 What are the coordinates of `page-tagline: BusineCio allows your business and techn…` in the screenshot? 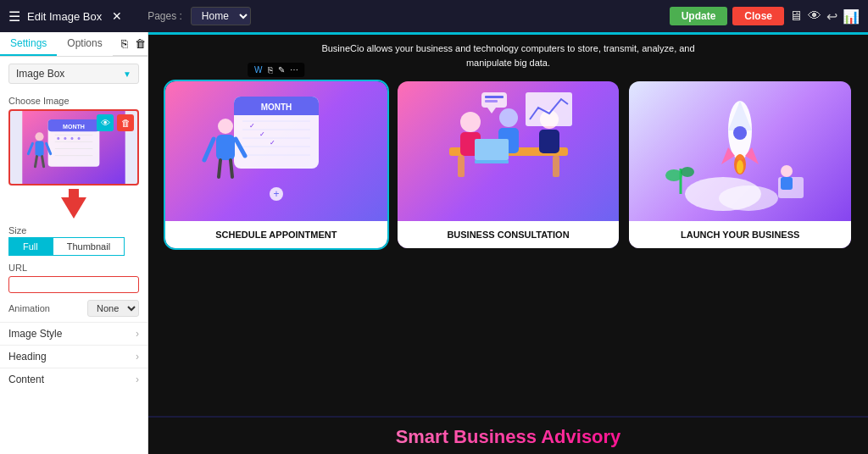 It's located at (508, 53).